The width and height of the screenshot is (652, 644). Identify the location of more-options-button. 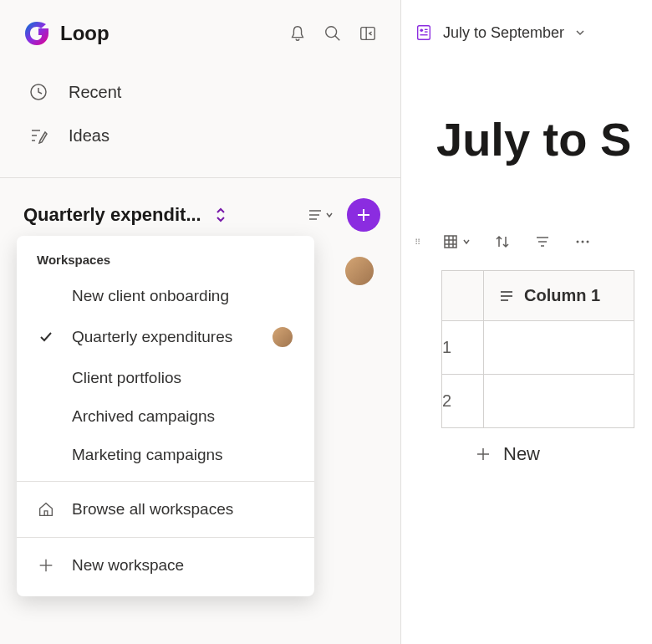
(583, 242).